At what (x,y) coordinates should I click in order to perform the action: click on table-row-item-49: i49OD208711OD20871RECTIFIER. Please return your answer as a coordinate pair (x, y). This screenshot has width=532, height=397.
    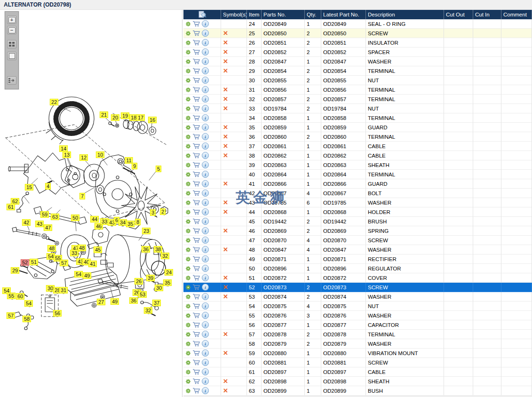
    Looking at the image, I should click on (357, 259).